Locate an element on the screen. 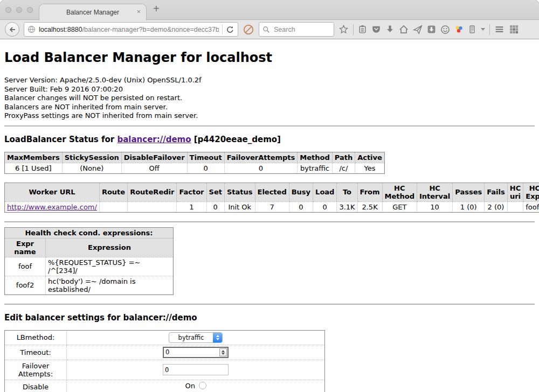 Image resolution: width=539 pixels, height=392 pixels. url-bar: localhost:8880/balancer-manager?b=demo&n… is located at coordinates (131, 29).